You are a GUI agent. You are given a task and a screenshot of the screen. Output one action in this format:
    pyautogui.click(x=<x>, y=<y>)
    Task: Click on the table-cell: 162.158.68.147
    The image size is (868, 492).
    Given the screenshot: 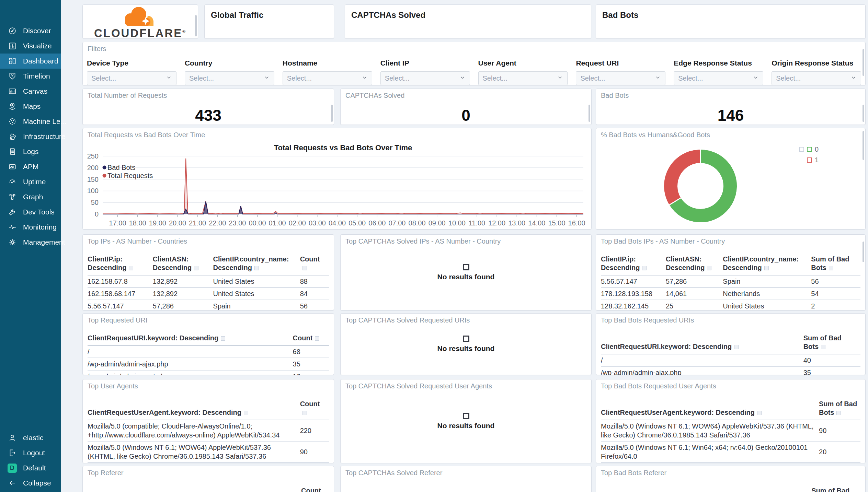 What is the action you would take?
    pyautogui.click(x=120, y=294)
    